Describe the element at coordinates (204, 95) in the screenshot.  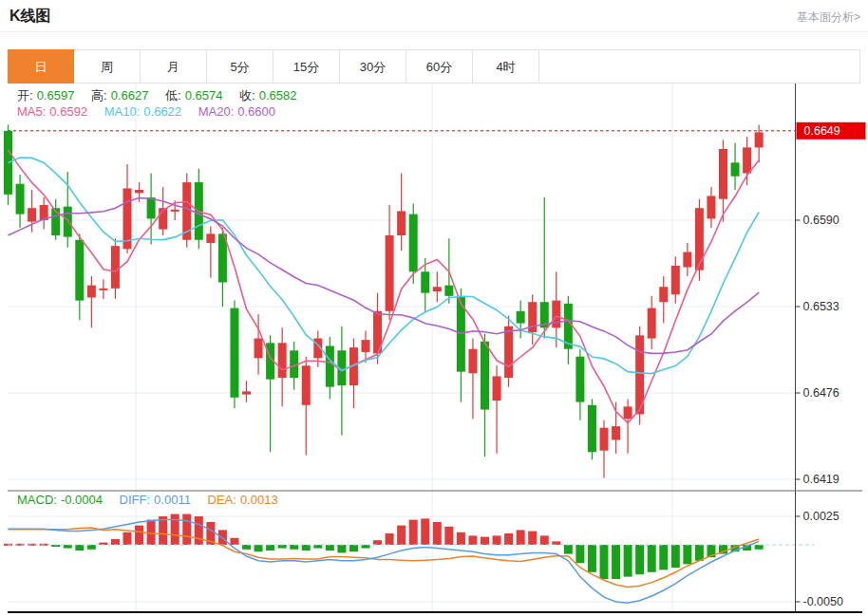
I see `low-value: 0.6574` at that location.